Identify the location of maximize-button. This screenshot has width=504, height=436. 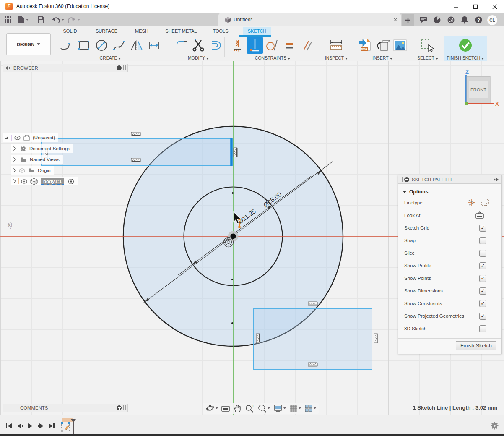
(475, 7).